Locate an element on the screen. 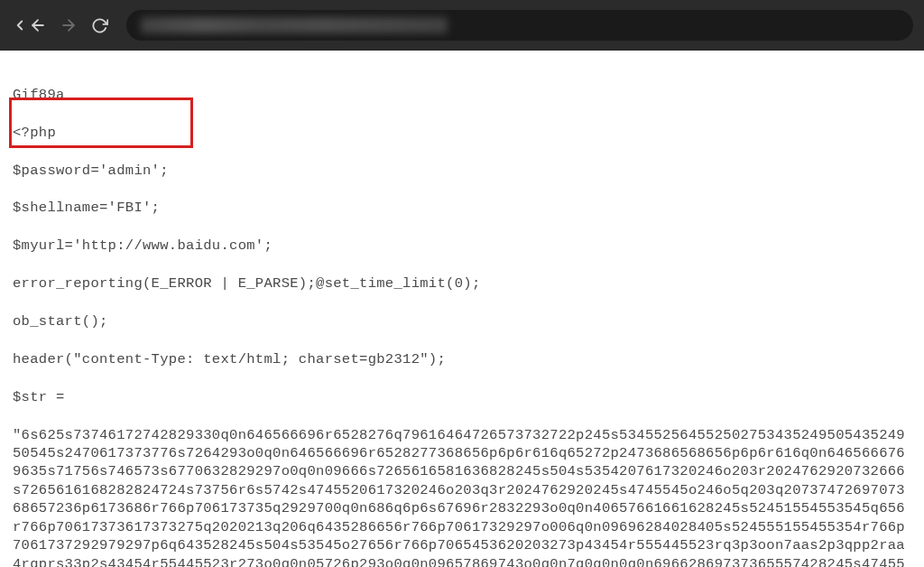 This screenshot has height=567, width=924. code-line-8: header("content-Type: text/html; charset… is located at coordinates (462, 359).